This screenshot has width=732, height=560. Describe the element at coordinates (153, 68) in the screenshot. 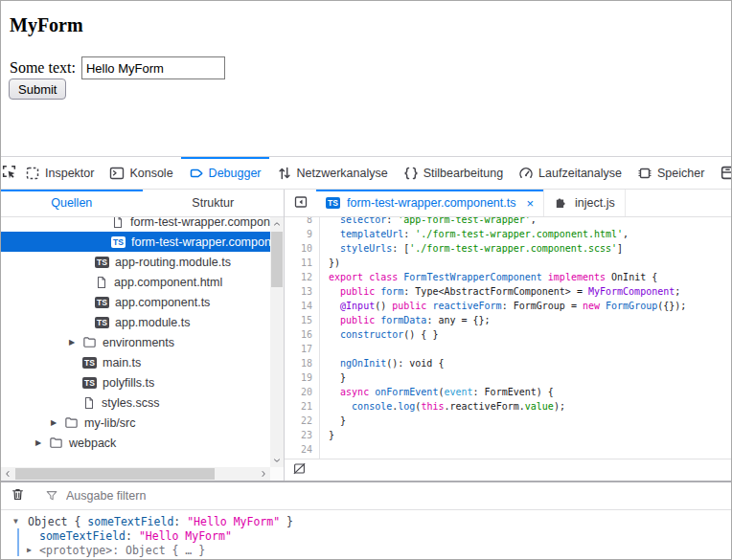

I see `some-text-input` at that location.